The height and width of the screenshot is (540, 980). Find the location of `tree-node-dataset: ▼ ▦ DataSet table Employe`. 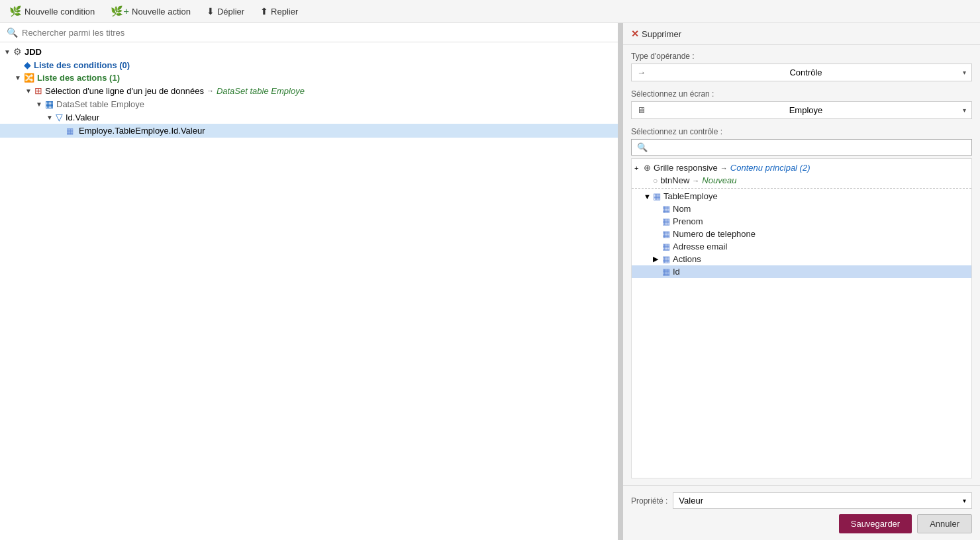

tree-node-dataset: ▼ ▦ DataSet table Employe is located at coordinates (309, 104).